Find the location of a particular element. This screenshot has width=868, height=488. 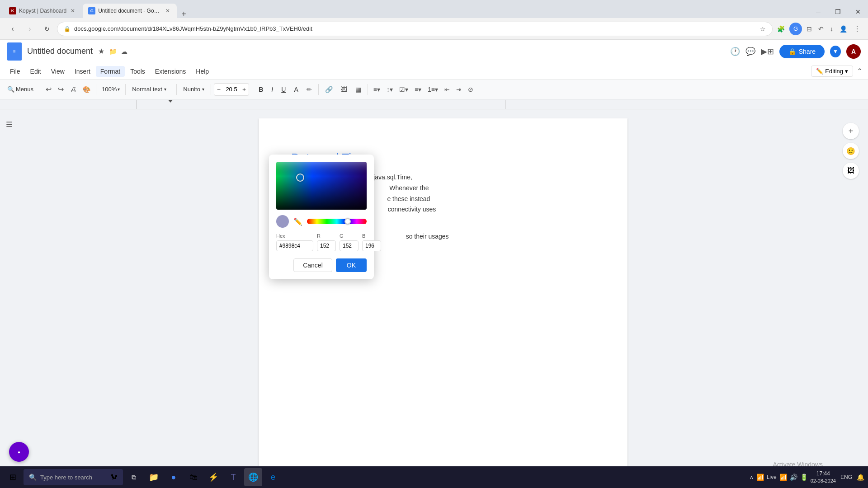

taskbar-explorer: 📁 is located at coordinates (154, 477).